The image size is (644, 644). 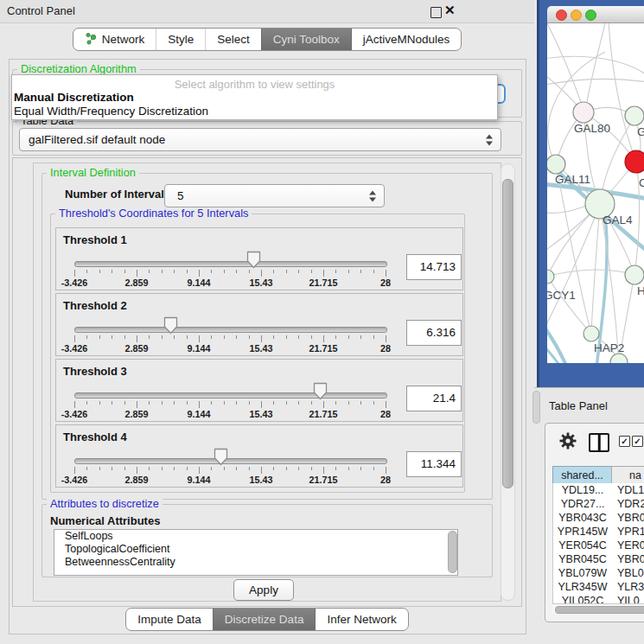 I want to click on tab-jactivemnodules: jActiveMNodules, so click(x=406, y=40).